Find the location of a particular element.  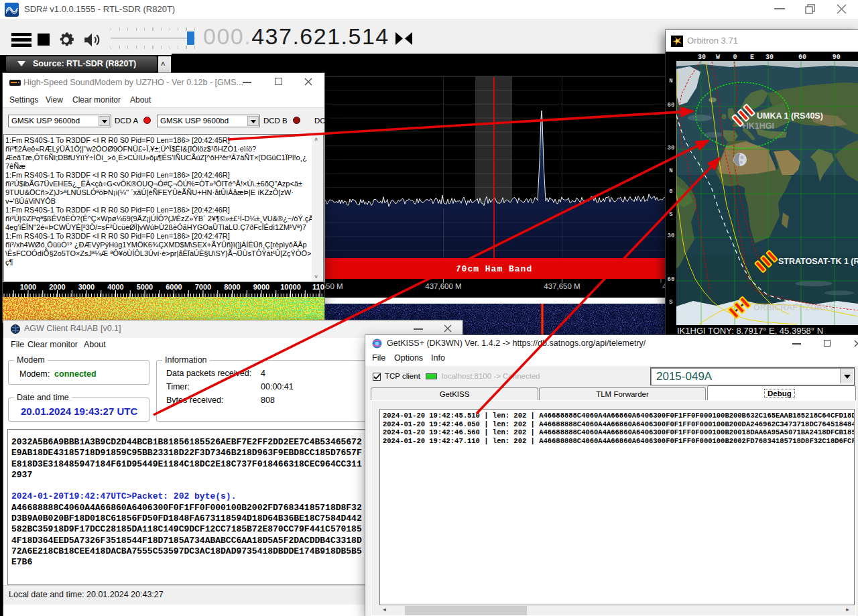

svg-text: E is located at coordinates (752, 58).